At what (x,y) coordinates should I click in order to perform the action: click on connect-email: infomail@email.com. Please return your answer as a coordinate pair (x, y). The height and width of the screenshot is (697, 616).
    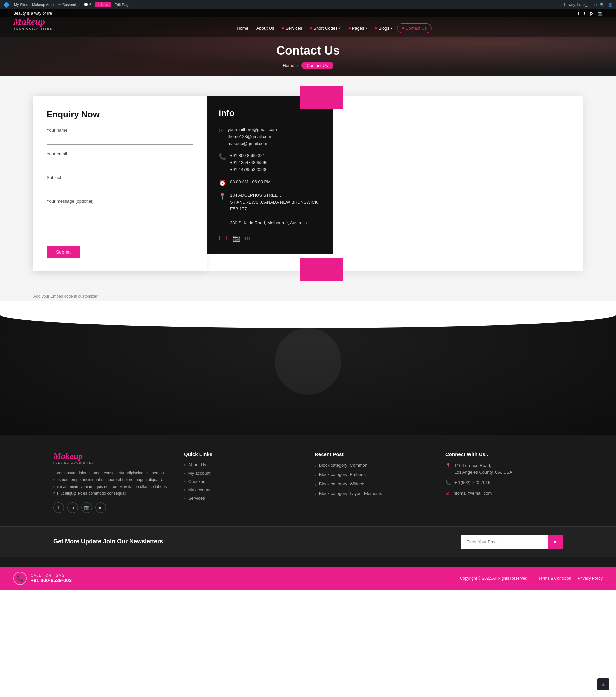
    Looking at the image, I should click on (472, 493).